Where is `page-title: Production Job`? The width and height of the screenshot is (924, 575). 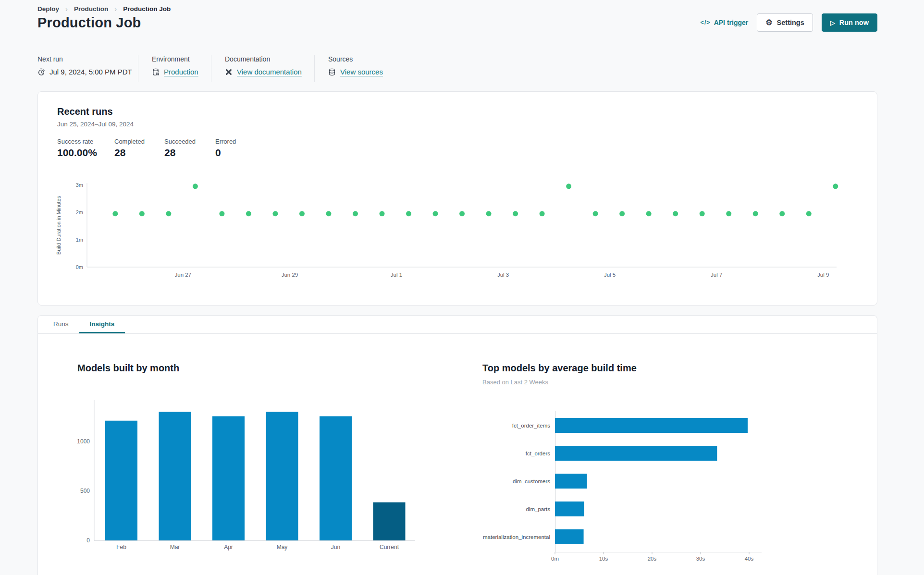 page-title: Production Job is located at coordinates (89, 23).